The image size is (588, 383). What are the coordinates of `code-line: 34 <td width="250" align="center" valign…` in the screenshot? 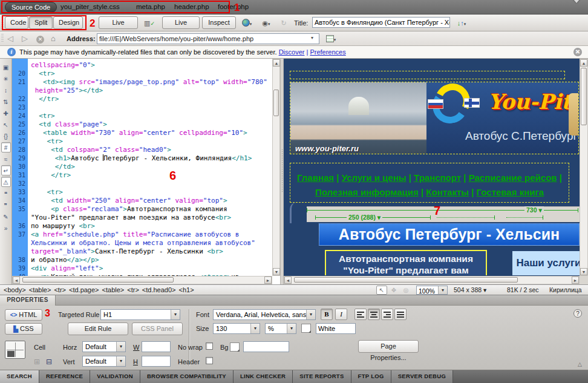 It's located at (142, 201).